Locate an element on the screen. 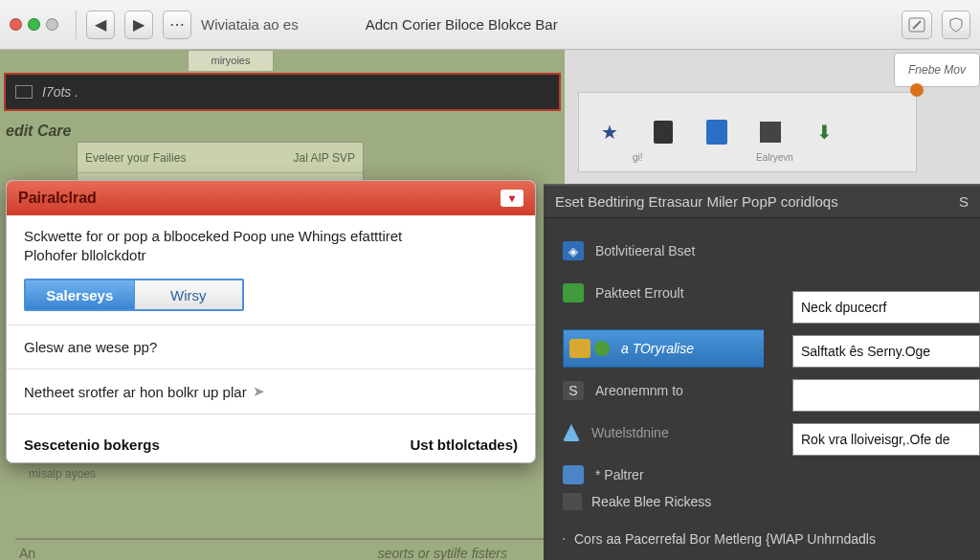  close-icon is located at coordinates (917, 90).